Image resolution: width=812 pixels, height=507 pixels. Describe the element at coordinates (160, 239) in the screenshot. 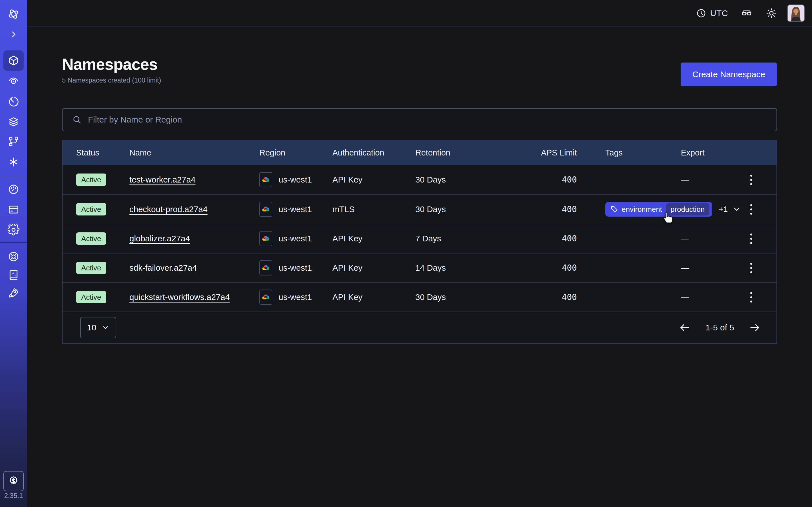

I see `namespace-link: globalizer.a27a4` at that location.